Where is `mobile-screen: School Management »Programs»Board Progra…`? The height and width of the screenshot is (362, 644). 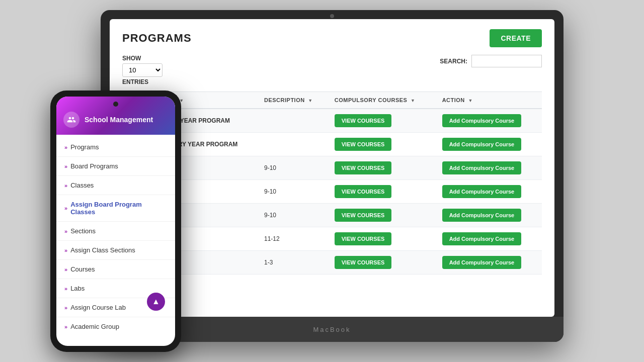
mobile-screen: School Management »Programs»Board Progra… is located at coordinates (116, 221).